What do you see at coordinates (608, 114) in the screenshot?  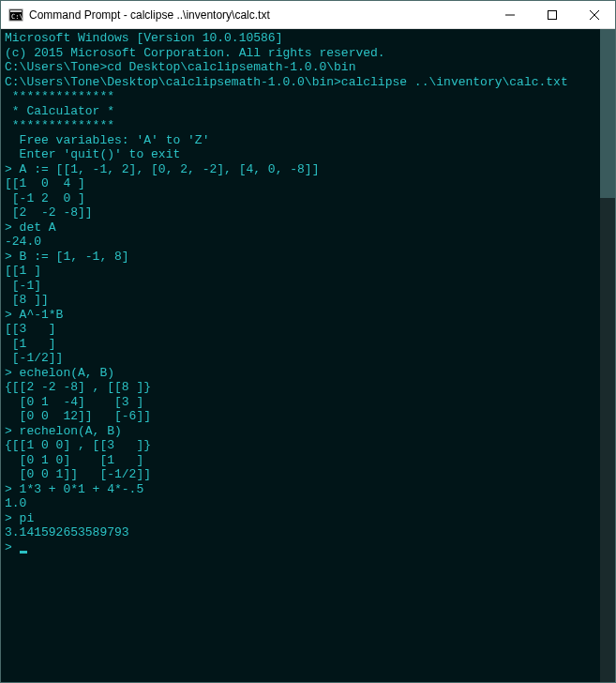 I see `scrollbar-thumb` at bounding box center [608, 114].